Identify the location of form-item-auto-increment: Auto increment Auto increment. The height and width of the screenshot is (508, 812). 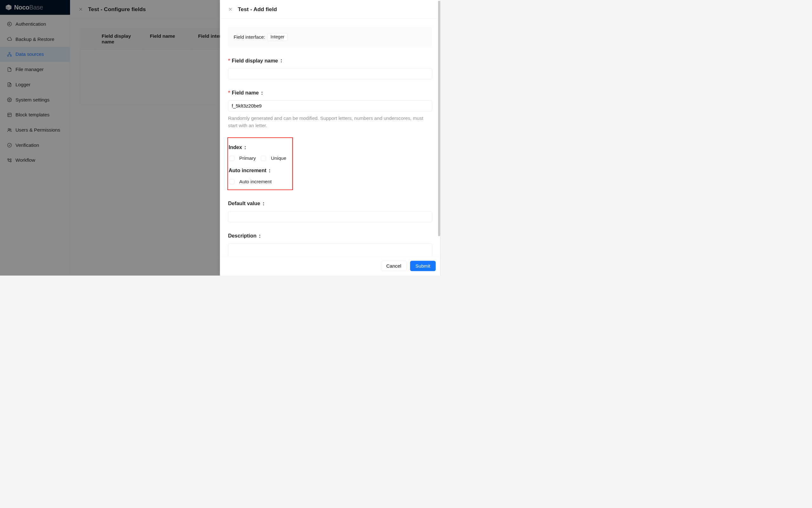
(259, 175).